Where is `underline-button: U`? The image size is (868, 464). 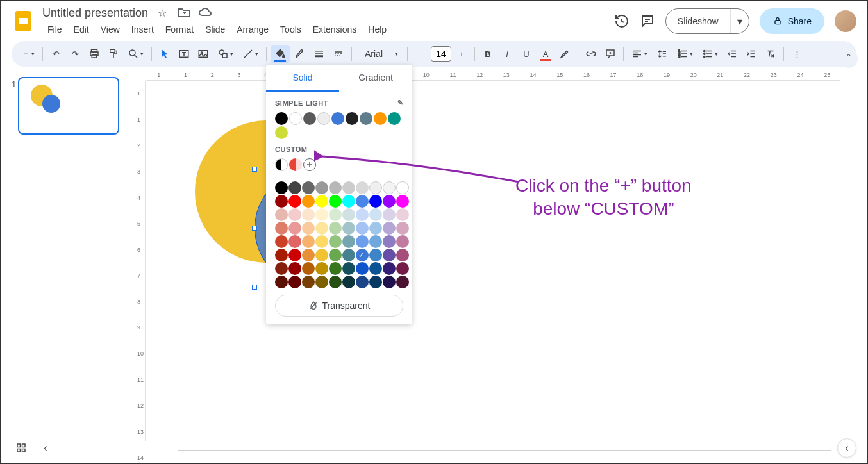
underline-button: U is located at coordinates (526, 54).